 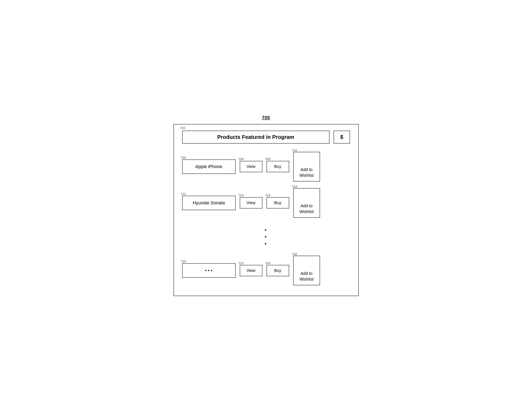 What do you see at coordinates (266, 203) in the screenshot?
I see `product-row-2: 712 Hyundai Sonata 714 View 716 Buy 718 …` at bounding box center [266, 203].